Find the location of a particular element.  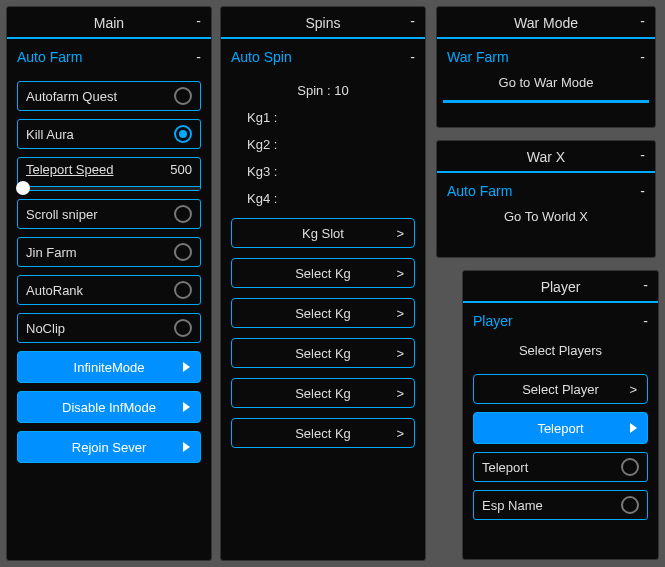

panel-warx: War X - Auto Farm - Go To World X is located at coordinates (546, 199).